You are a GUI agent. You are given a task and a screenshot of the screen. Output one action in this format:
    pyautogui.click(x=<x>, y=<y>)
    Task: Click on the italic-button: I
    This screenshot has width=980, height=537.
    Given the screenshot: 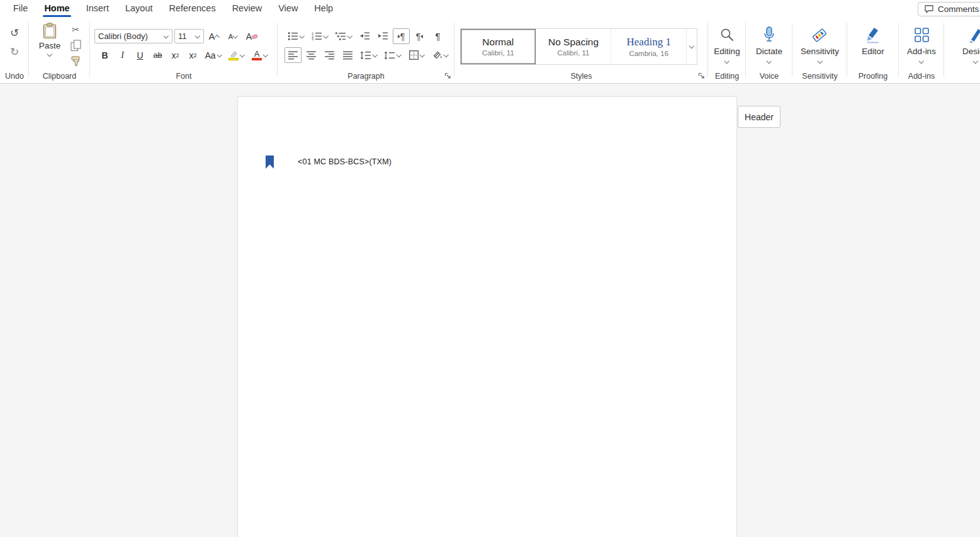 What is the action you would take?
    pyautogui.click(x=122, y=55)
    